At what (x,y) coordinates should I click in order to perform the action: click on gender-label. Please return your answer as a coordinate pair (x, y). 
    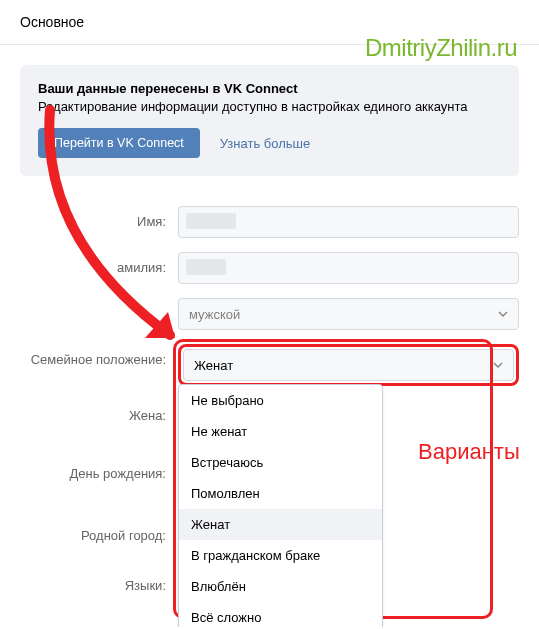
    Looking at the image, I should click on (99, 302).